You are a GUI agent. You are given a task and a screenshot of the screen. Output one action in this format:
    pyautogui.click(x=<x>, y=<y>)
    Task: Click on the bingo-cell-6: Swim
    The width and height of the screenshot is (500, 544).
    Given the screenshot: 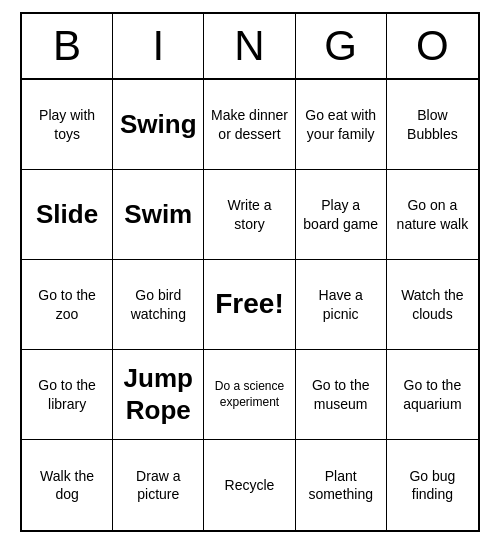 What is the action you would take?
    pyautogui.click(x=158, y=215)
    